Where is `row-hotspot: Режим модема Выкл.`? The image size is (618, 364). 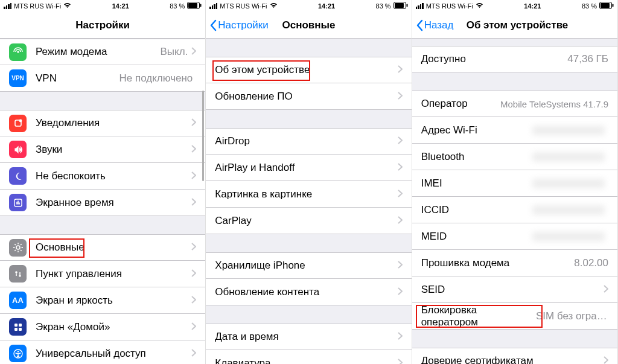 row-hotspot: Режим модема Выкл. is located at coordinates (103, 52).